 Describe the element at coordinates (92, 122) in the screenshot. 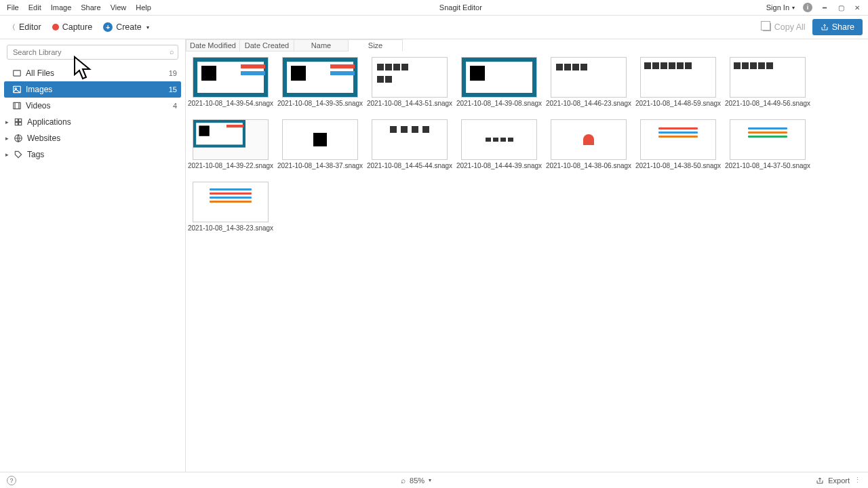

I see `sidebar-item-applications: ▸ Applications` at that location.